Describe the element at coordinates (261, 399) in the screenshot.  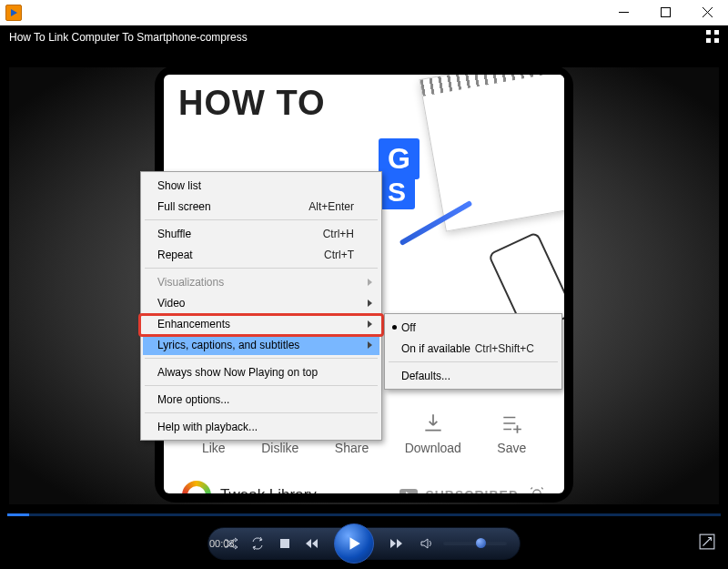
I see `menu-more-options: More options...` at that location.